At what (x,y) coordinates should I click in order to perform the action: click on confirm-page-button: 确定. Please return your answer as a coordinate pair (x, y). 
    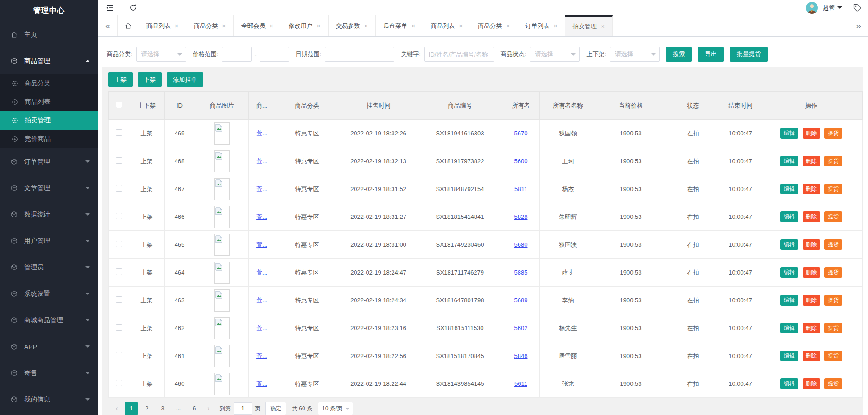
    Looking at the image, I should click on (276, 409).